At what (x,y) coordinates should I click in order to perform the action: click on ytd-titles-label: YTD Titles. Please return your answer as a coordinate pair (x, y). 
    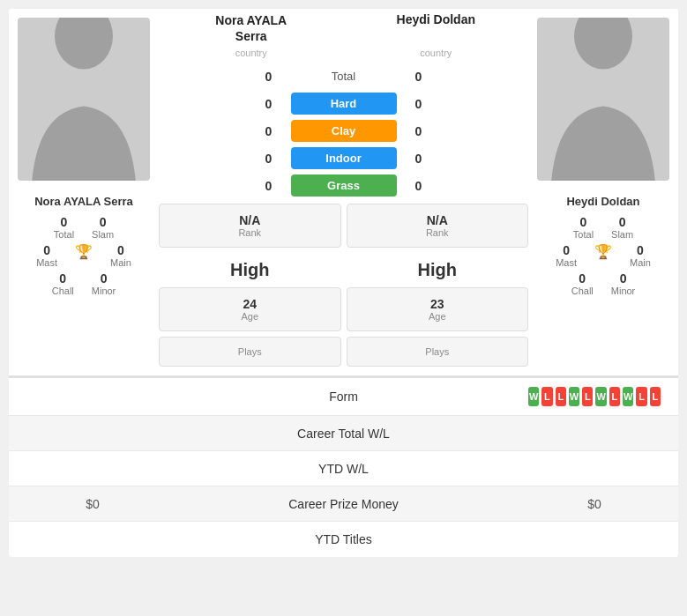
    Looking at the image, I should click on (344, 539).